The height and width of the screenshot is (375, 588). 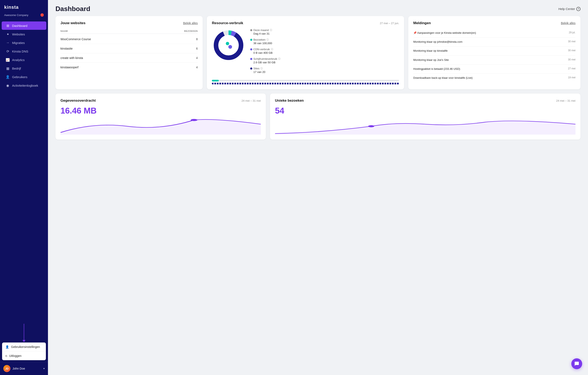 I want to click on sidebar-item-company: ▦ Bedrijf, so click(x=24, y=68).